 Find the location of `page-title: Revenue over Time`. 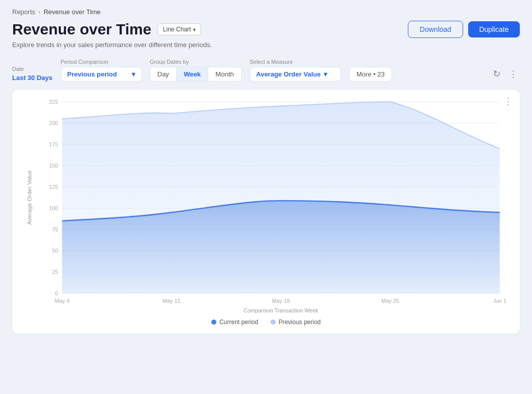

page-title: Revenue over Time is located at coordinates (82, 29).